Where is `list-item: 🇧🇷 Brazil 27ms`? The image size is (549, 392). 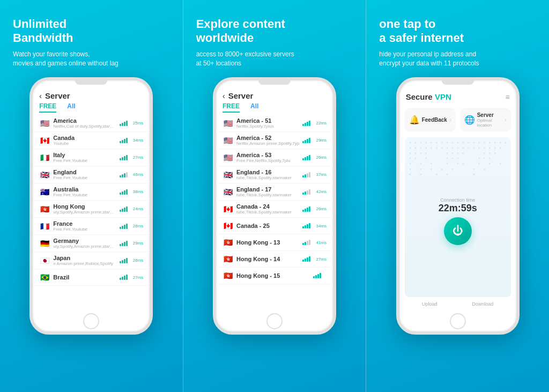
list-item: 🇧🇷 Brazil 27ms is located at coordinates (91, 278).